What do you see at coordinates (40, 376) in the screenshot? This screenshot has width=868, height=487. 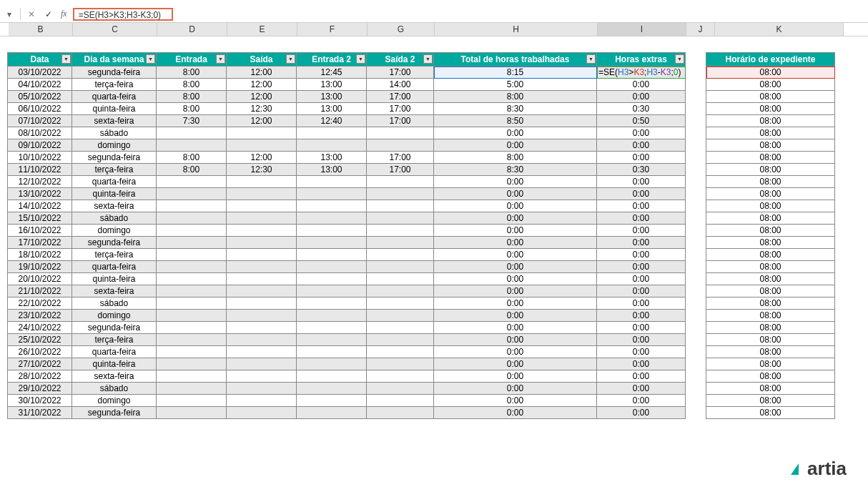 I see `cell-data: 28/10/2022` at bounding box center [40, 376].